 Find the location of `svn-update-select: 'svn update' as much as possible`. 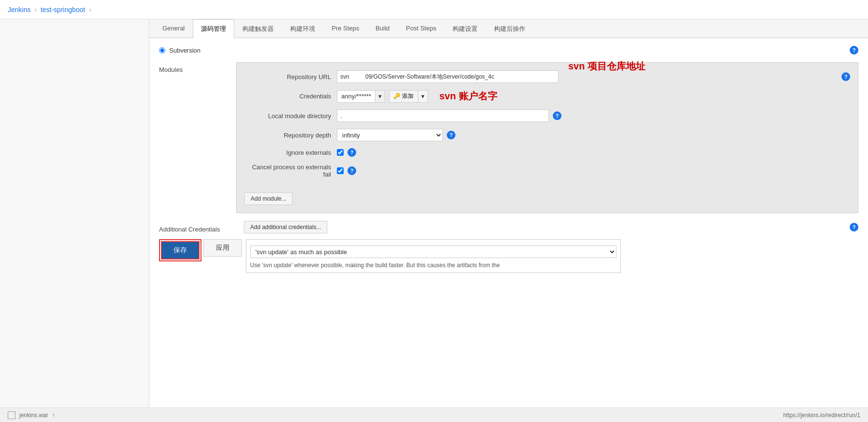

svn-update-select: 'svn update' as much as possible is located at coordinates (433, 252).